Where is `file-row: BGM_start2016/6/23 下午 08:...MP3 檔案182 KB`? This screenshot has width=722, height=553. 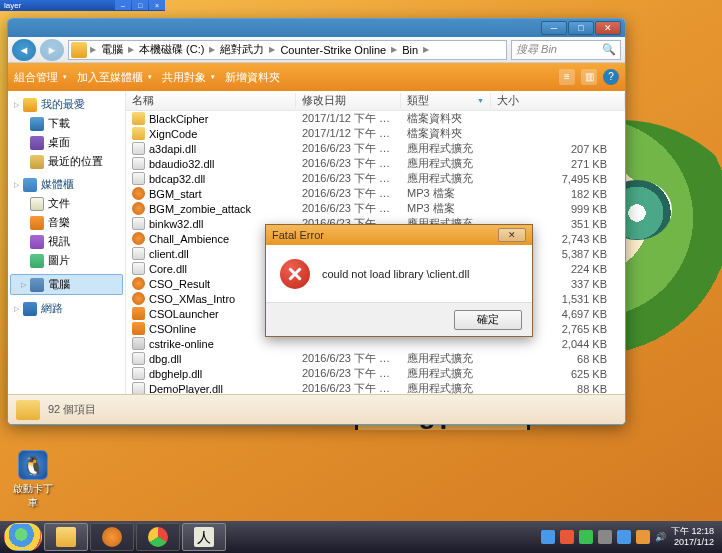
file-row: BGM_start2016/6/23 下午 08:...MP3 檔案182 KB is located at coordinates (376, 194).